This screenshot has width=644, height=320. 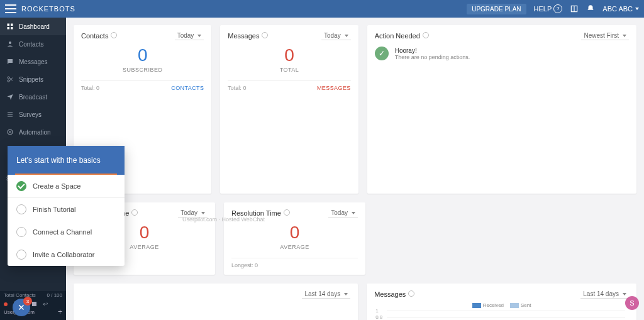 What do you see at coordinates (57, 186) in the screenshot?
I see `checklist-label: Create a Space` at bounding box center [57, 186].